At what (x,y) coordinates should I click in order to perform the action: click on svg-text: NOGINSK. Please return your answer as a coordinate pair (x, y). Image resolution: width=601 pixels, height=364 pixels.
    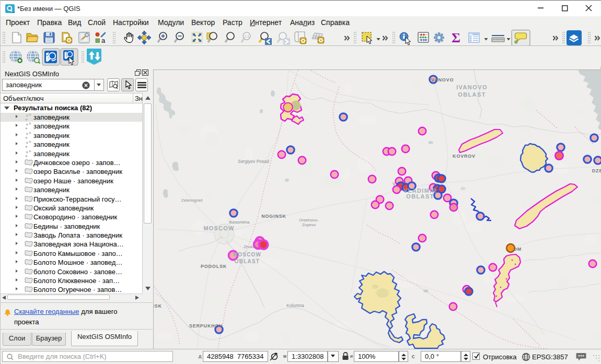
    Looking at the image, I should click on (274, 216).